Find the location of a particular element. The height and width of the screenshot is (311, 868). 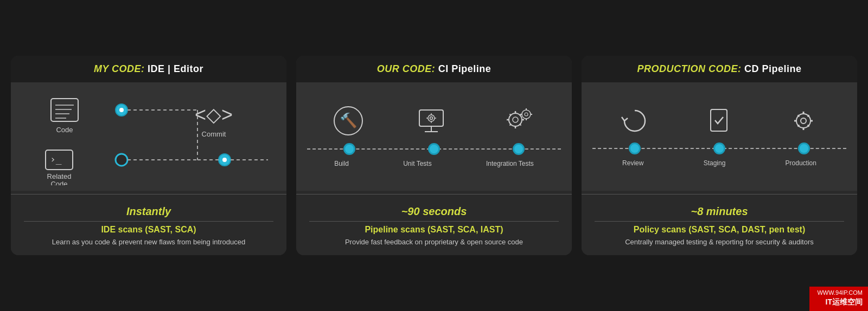

panel2-header: OUR CODE: CI Pipeline is located at coordinates (434, 69).